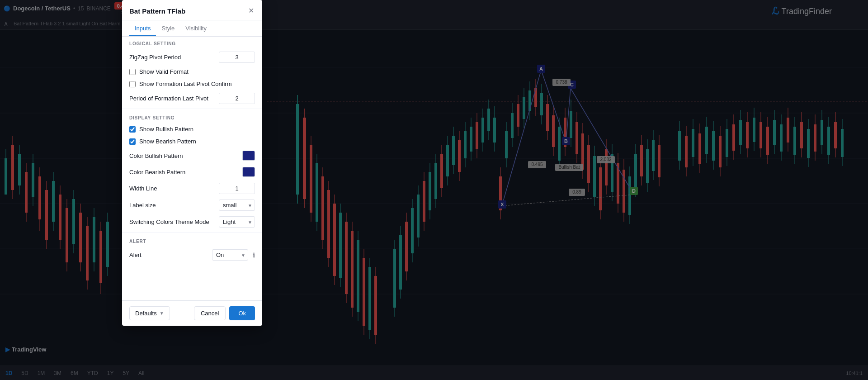 The height and width of the screenshot is (380, 868). Describe the element at coordinates (192, 168) in the screenshot. I see `modal-body: LOGICAL SETTING ZigZag Pivot Period Show…` at that location.